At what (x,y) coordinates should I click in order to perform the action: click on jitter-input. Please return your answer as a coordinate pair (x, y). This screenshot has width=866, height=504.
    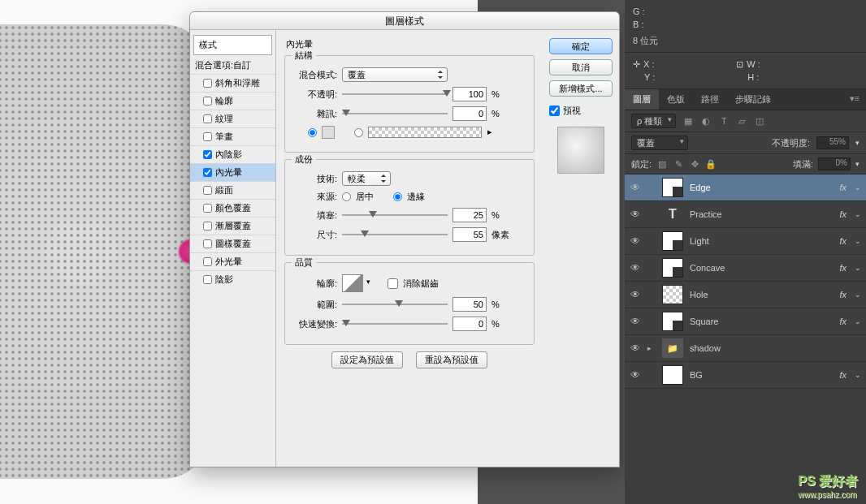
    Looking at the image, I should click on (470, 324).